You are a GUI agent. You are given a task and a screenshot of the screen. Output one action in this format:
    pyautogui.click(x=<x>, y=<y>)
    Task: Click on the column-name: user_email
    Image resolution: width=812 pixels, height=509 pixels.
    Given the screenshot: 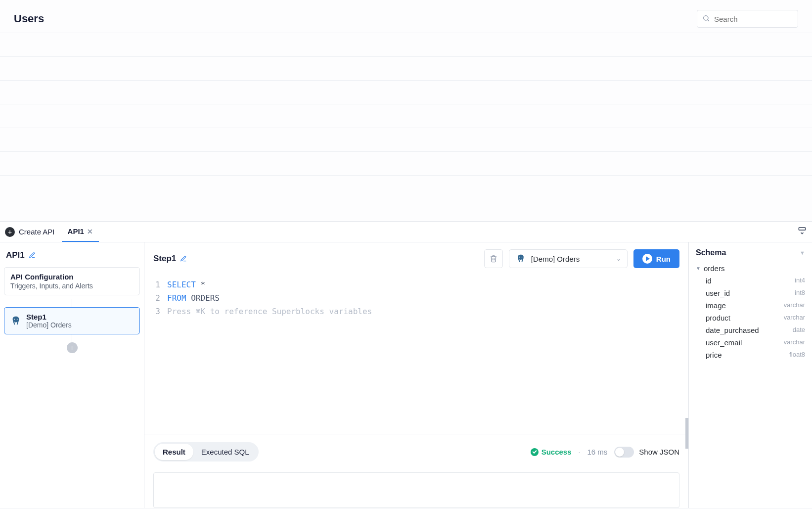 What is the action you would take?
    pyautogui.click(x=724, y=342)
    